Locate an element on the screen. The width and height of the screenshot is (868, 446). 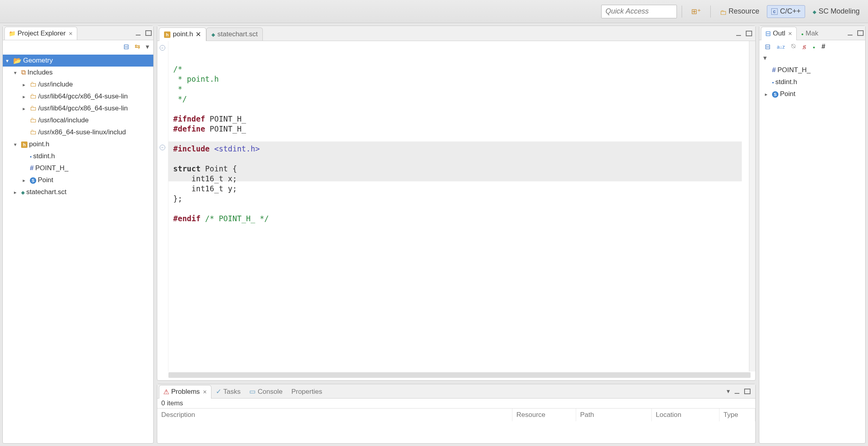
code-token: /* is located at coordinates (178, 69).